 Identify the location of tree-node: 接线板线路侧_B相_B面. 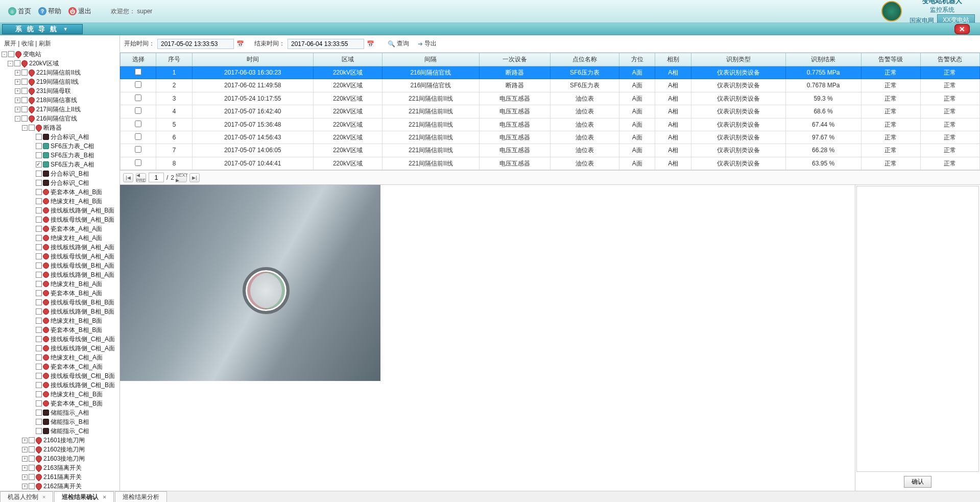
(60, 312).